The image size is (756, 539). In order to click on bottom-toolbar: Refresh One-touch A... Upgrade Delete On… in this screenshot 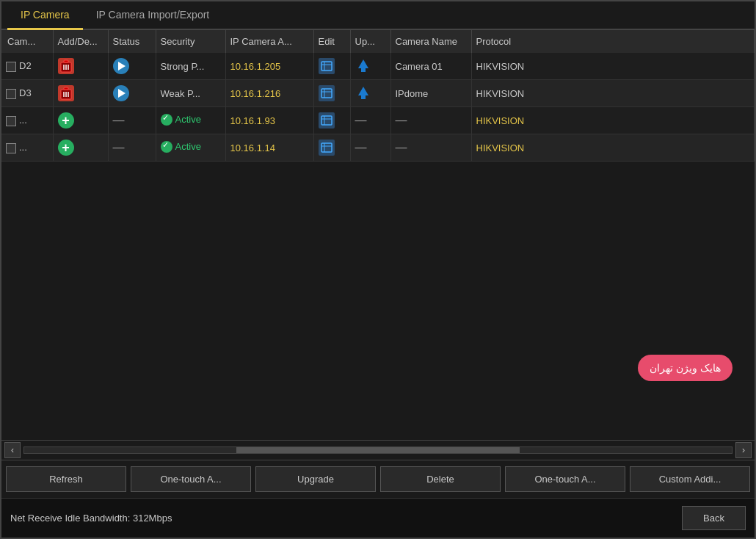, I will do `click(378, 479)`.